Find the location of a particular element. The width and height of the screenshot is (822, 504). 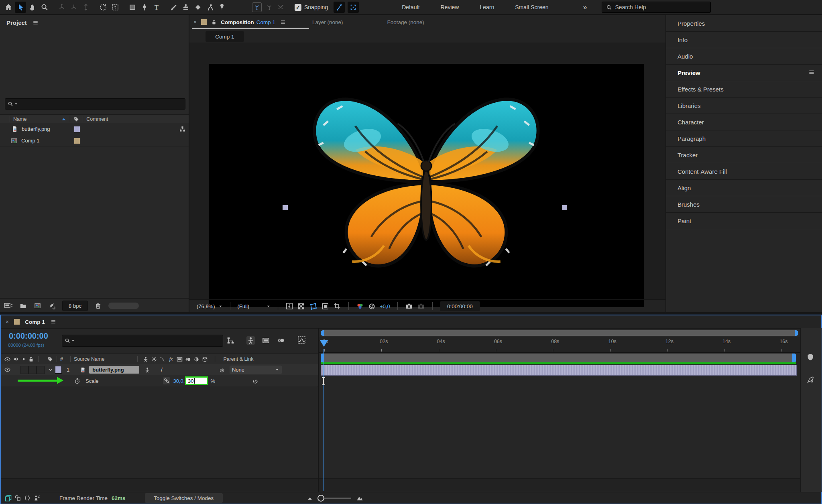

effects-switch-icon: fx is located at coordinates (171, 359).